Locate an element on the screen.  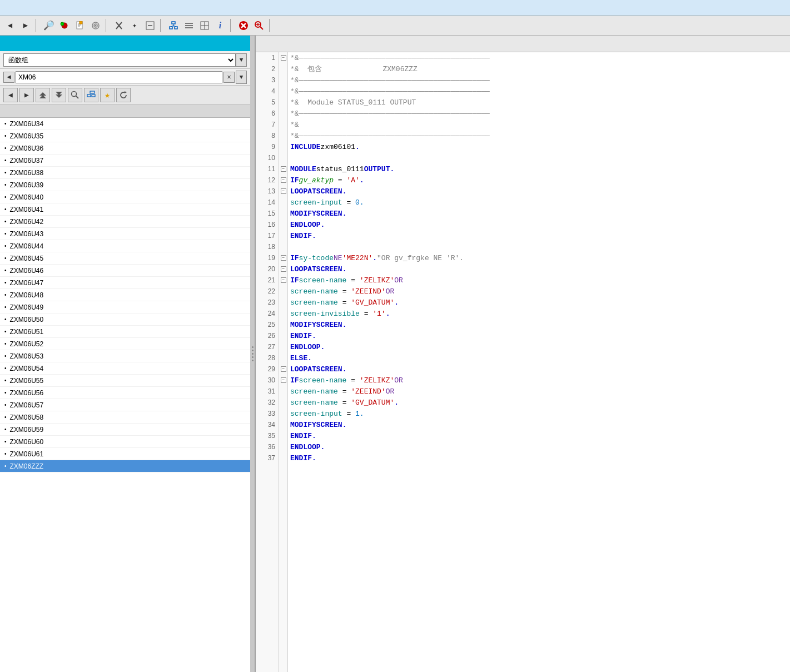
zoom-button is located at coordinates (259, 26).